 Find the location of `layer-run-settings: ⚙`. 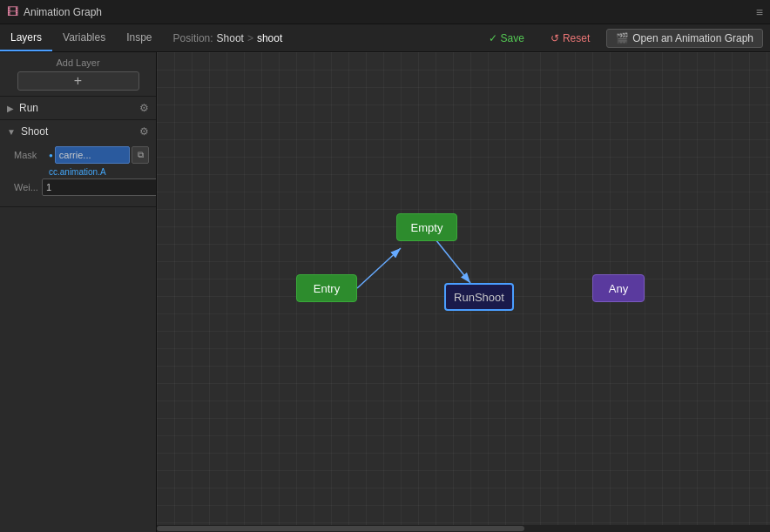

layer-run-settings: ⚙ is located at coordinates (145, 108).